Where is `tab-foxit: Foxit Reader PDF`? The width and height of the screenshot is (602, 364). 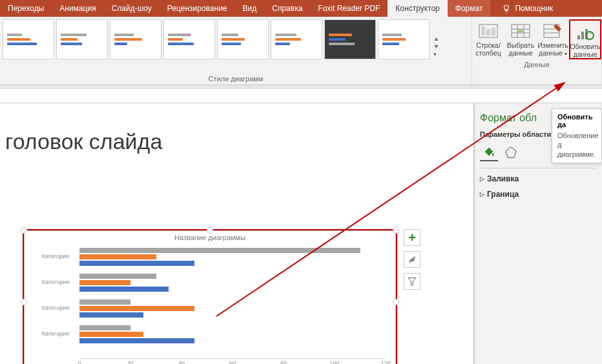 tab-foxit: Foxit Reader PDF is located at coordinates (349, 8).